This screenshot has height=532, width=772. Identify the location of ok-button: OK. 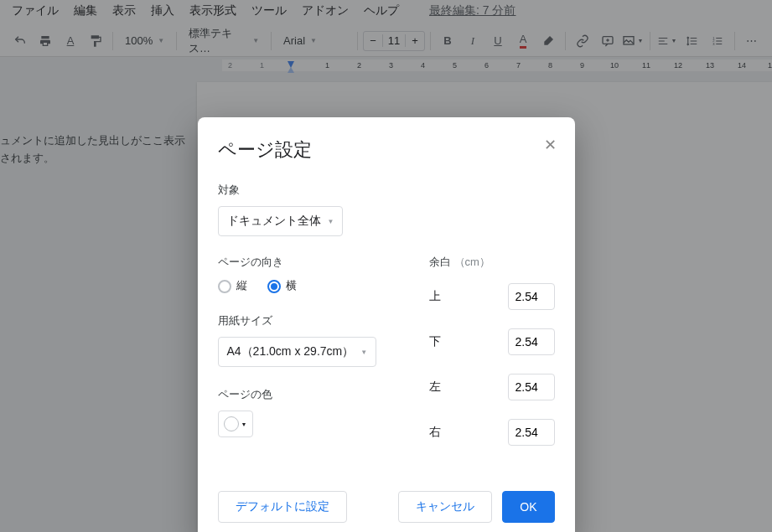
(528, 507).